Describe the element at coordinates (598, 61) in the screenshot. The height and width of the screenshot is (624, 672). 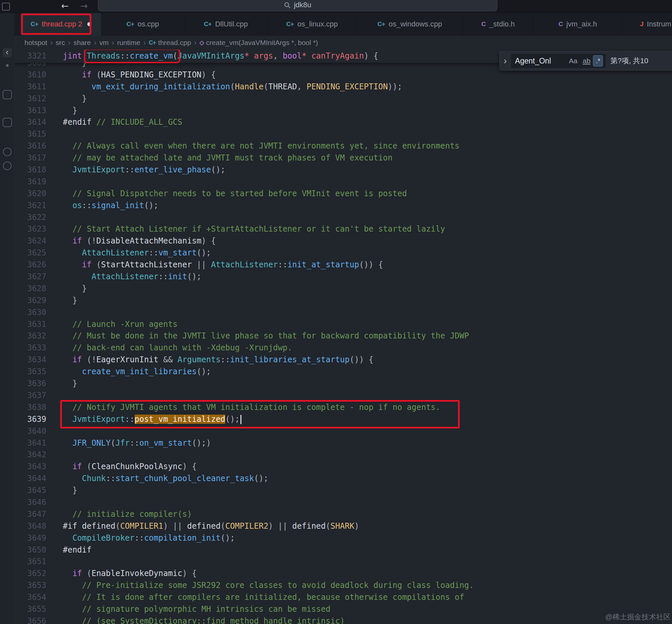
I see `regex-button: .*` at that location.